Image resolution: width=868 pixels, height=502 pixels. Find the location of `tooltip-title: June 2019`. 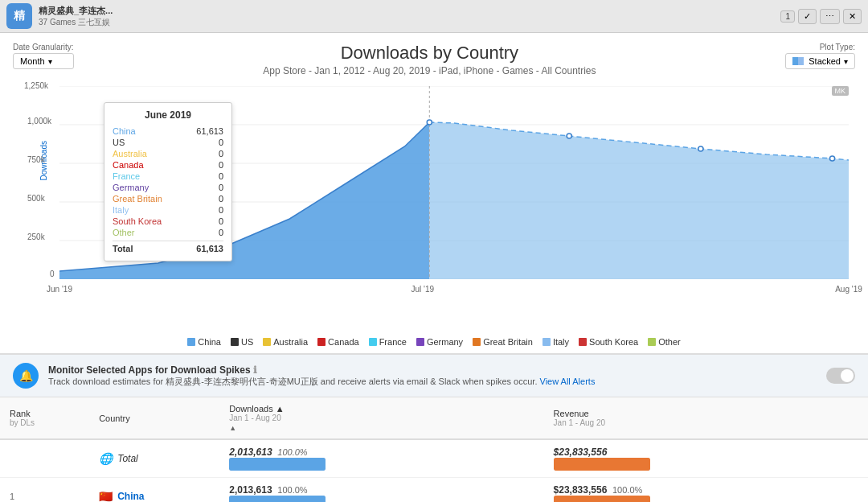

tooltip-title: June 2019 is located at coordinates (168, 115).